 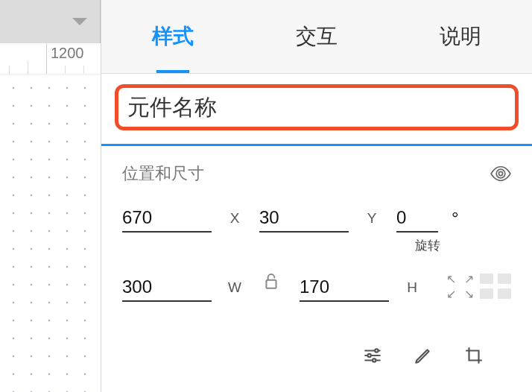 What do you see at coordinates (428, 246) in the screenshot?
I see `rotation-label: 旋转` at bounding box center [428, 246].